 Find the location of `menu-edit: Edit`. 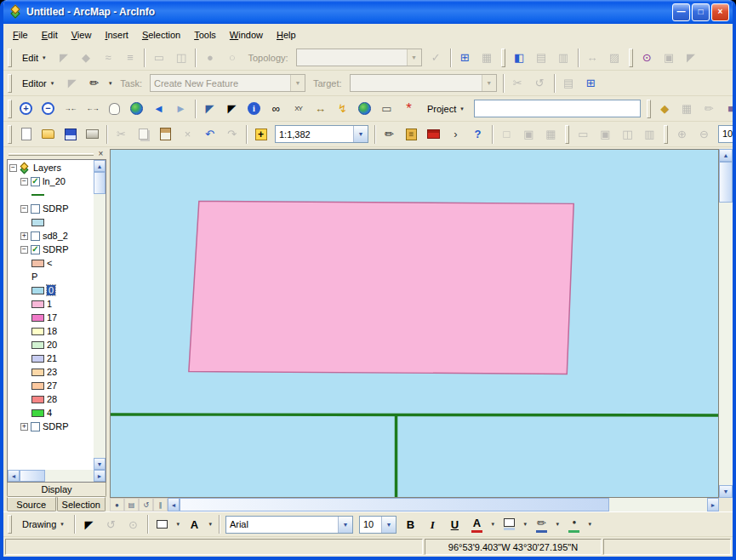

menu-edit: Edit is located at coordinates (49, 35).